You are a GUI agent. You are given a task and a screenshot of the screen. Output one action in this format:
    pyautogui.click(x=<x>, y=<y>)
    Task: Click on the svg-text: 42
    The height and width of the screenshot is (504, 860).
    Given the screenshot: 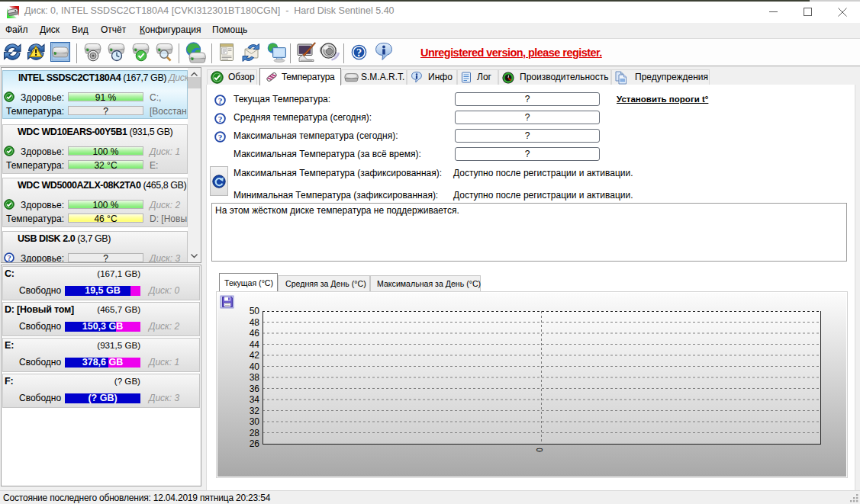 What is the action you would take?
    pyautogui.click(x=255, y=355)
    